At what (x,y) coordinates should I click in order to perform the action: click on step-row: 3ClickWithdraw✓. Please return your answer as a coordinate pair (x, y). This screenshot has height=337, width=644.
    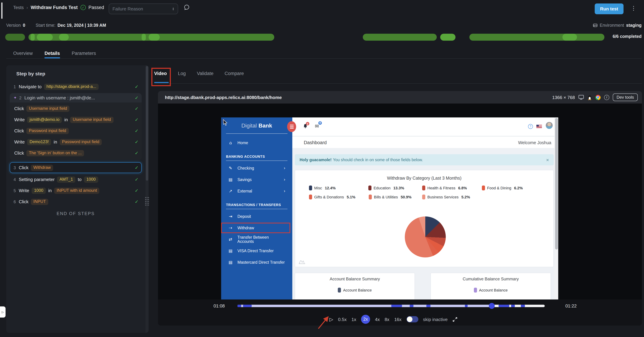
    Looking at the image, I should click on (76, 168).